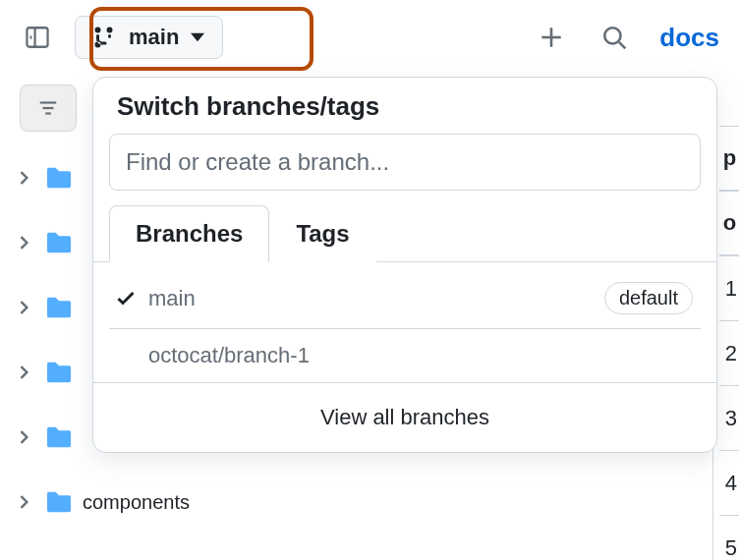  I want to click on docs-link: docs, so click(690, 37).